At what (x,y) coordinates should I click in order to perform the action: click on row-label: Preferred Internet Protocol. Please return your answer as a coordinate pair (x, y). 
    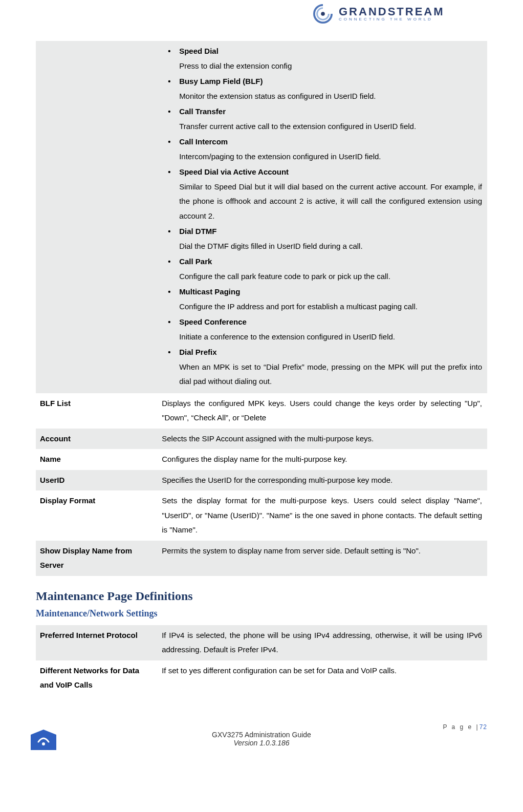
    Looking at the image, I should click on (97, 643).